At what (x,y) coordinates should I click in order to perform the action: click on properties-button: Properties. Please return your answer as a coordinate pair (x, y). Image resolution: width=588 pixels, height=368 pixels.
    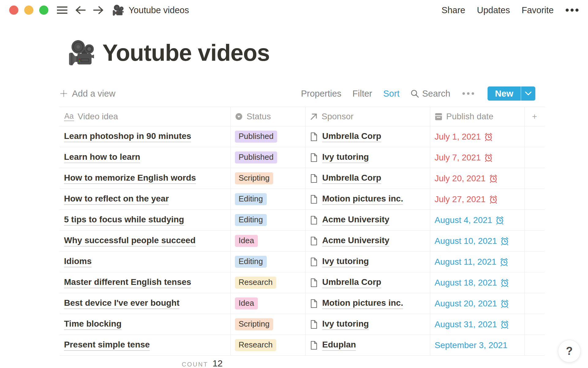
    Looking at the image, I should click on (321, 94).